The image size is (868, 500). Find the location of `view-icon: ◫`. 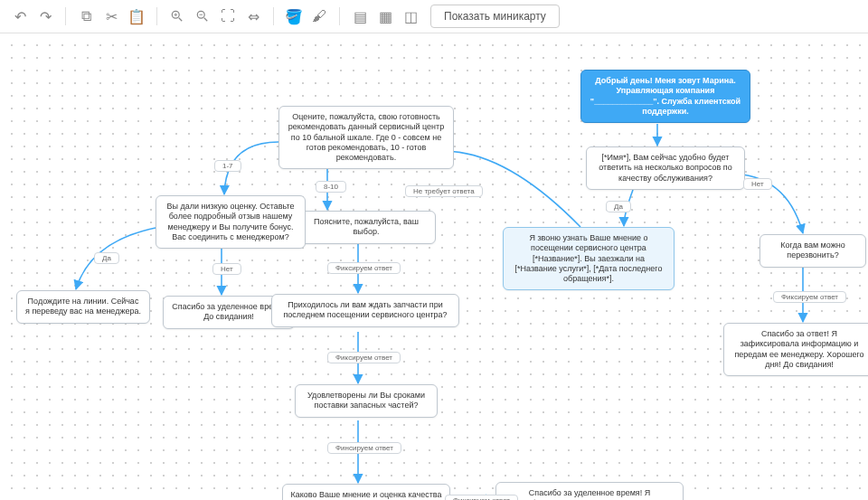

view-icon: ◫ is located at coordinates (410, 16).